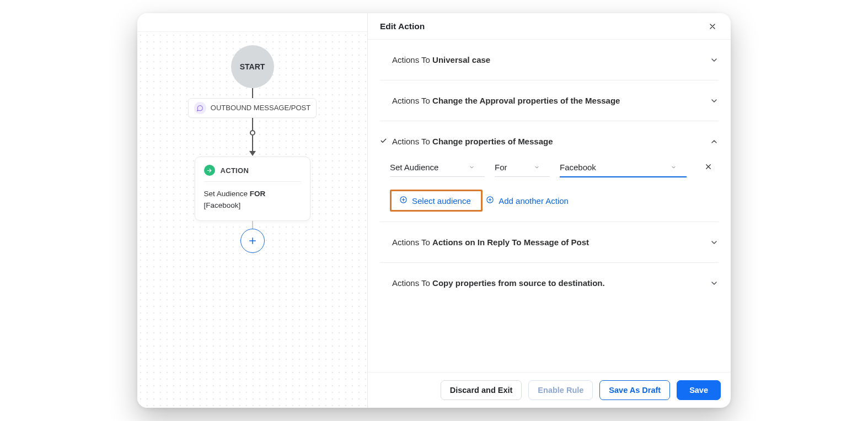  Describe the element at coordinates (437, 169) in the screenshot. I see `action-type-select: Set Audience` at that location.